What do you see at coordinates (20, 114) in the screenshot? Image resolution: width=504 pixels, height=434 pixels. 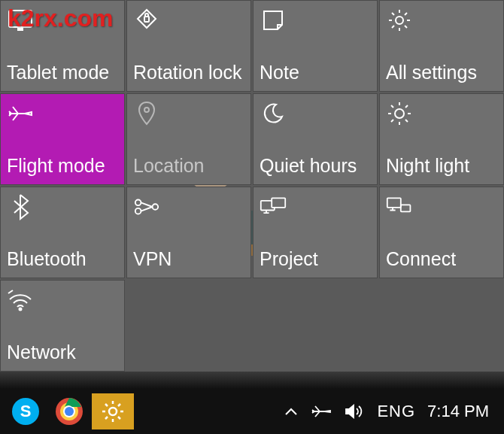 I see `airplane-icon` at bounding box center [20, 114].